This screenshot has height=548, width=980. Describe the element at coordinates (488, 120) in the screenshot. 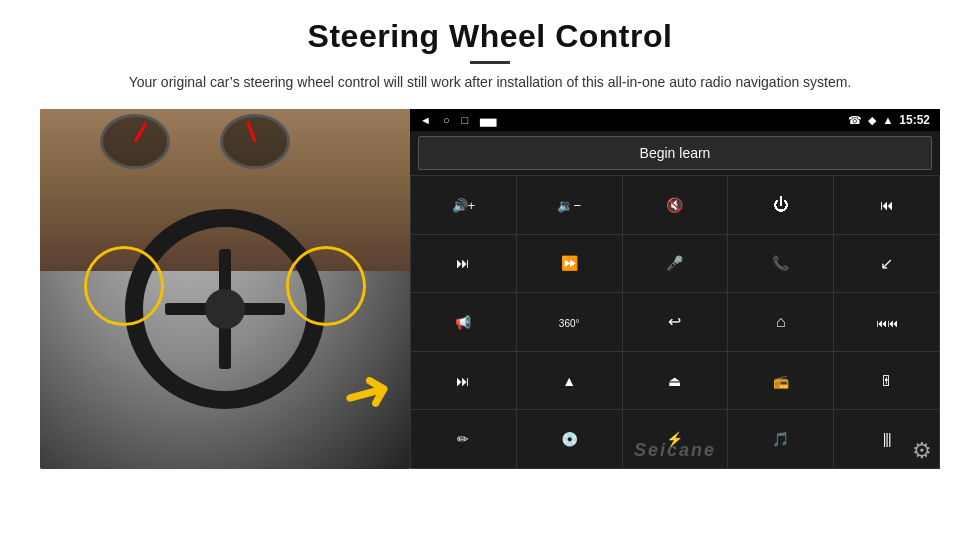

I see `battery-icon: ▅▅` at that location.